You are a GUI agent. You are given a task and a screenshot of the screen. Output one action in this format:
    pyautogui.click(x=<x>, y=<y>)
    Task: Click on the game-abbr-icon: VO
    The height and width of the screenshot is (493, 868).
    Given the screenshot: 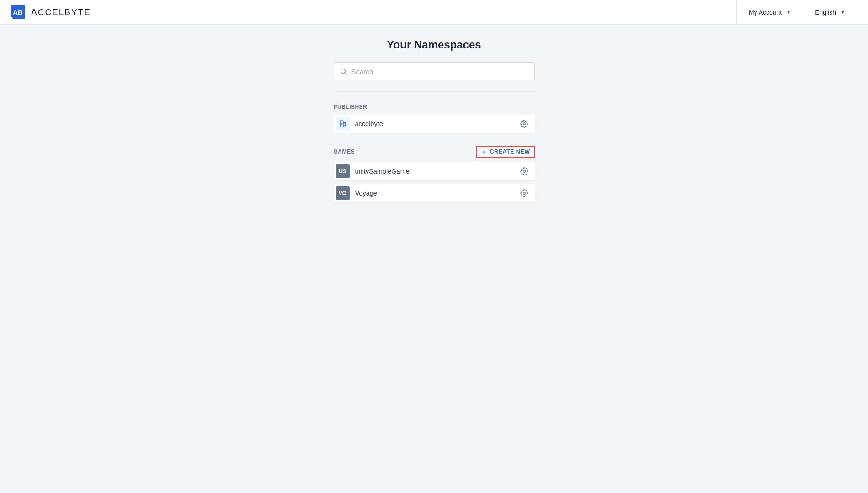 What is the action you would take?
    pyautogui.click(x=343, y=193)
    